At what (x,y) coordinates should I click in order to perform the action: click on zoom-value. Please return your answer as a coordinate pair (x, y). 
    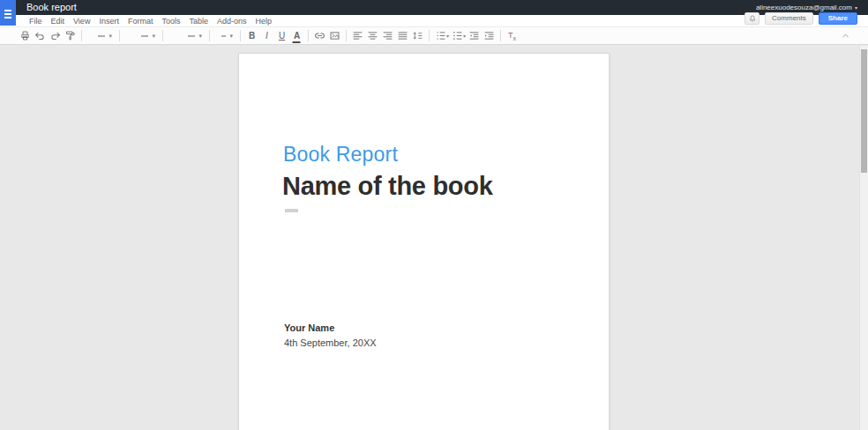
    Looking at the image, I should click on (101, 36).